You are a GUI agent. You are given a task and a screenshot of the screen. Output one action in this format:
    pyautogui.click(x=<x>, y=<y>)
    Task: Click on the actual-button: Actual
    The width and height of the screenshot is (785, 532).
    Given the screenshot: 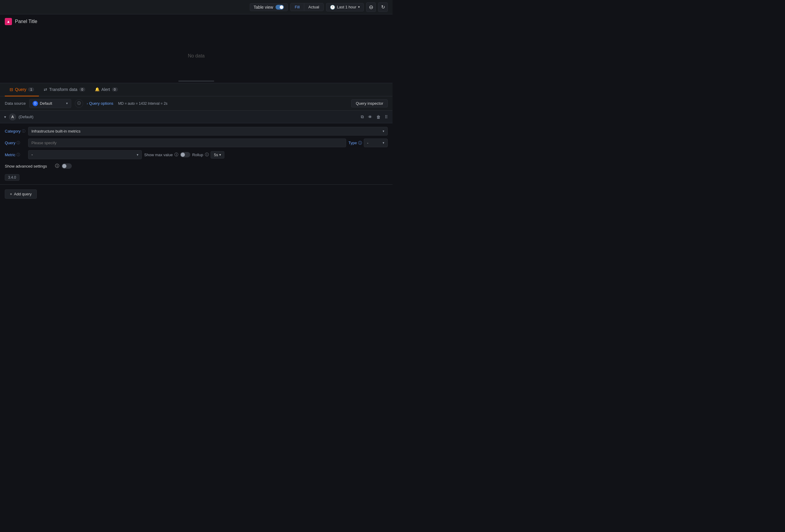 What is the action you would take?
    pyautogui.click(x=314, y=7)
    